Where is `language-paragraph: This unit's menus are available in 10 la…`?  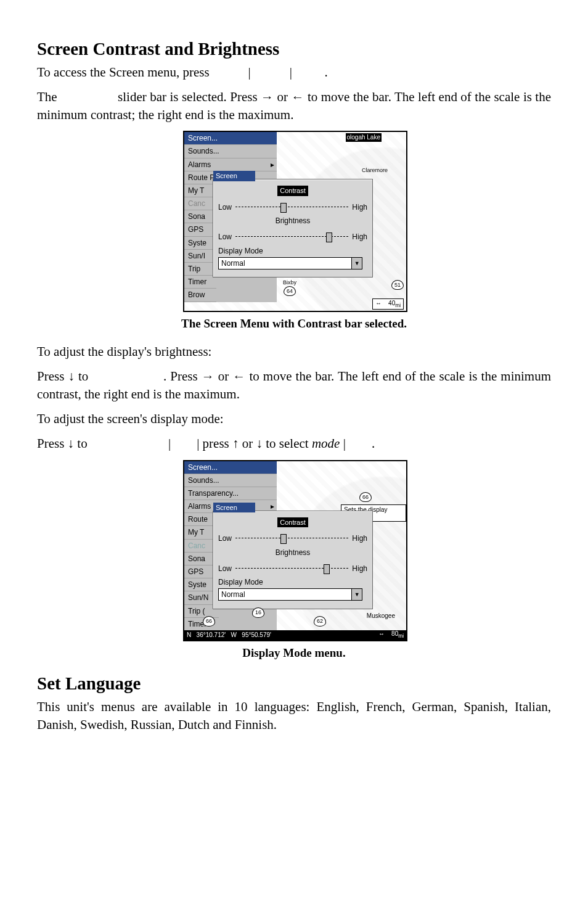 language-paragraph: This unit's menus are available in 10 la… is located at coordinates (294, 715).